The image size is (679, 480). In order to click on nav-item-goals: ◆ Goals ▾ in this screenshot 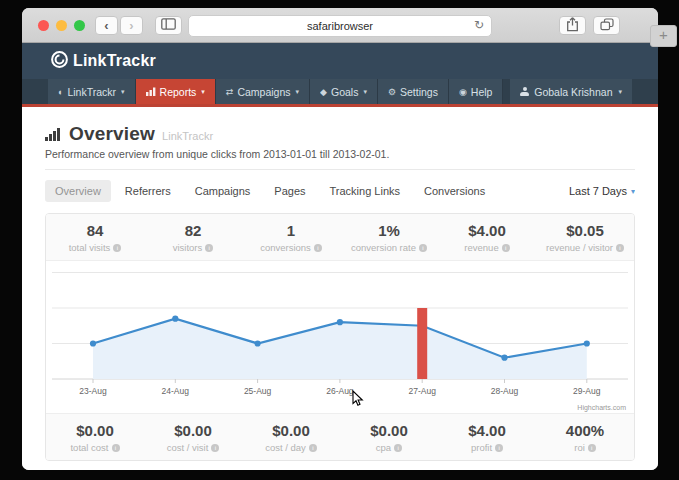, I will do `click(344, 92)`.